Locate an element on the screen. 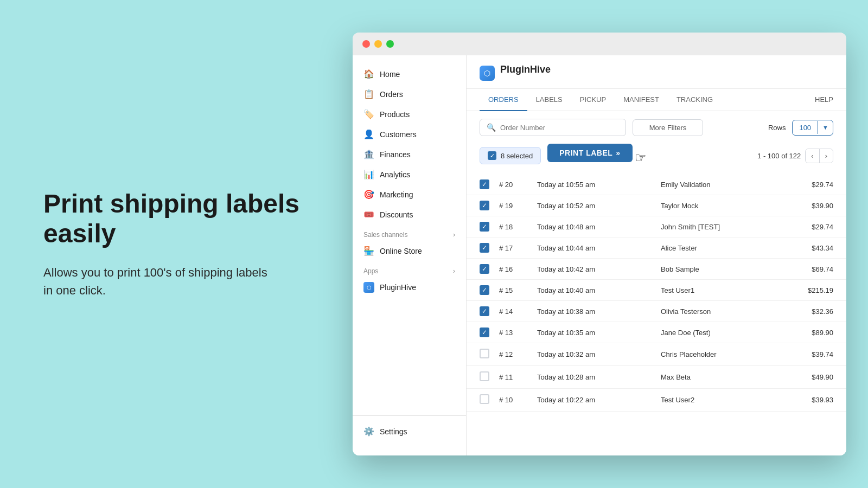 Image resolution: width=868 pixels, height=488 pixels. sidebar-item-orders: 📋 Orders is located at coordinates (409, 94).